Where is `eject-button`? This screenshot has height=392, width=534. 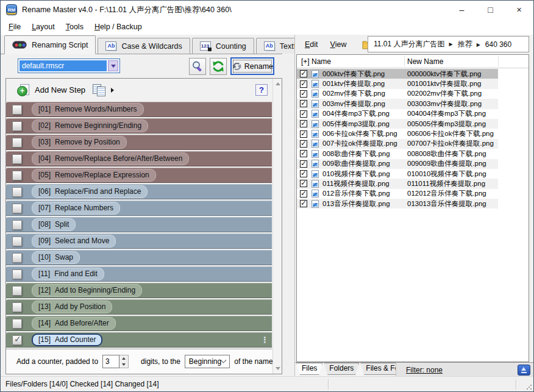
eject-button is located at coordinates (524, 370).